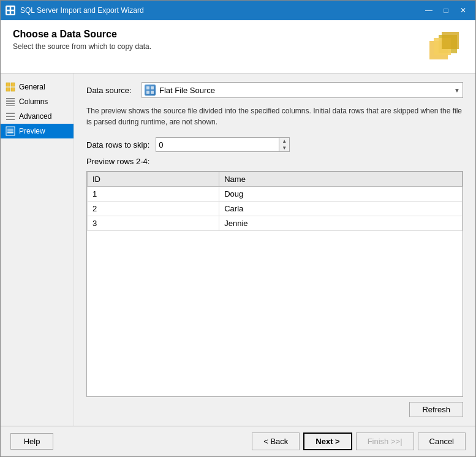 The height and width of the screenshot is (457, 476). What do you see at coordinates (238, 47) in the screenshot?
I see `page-header: Choose a Data Source Select the source f…` at bounding box center [238, 47].